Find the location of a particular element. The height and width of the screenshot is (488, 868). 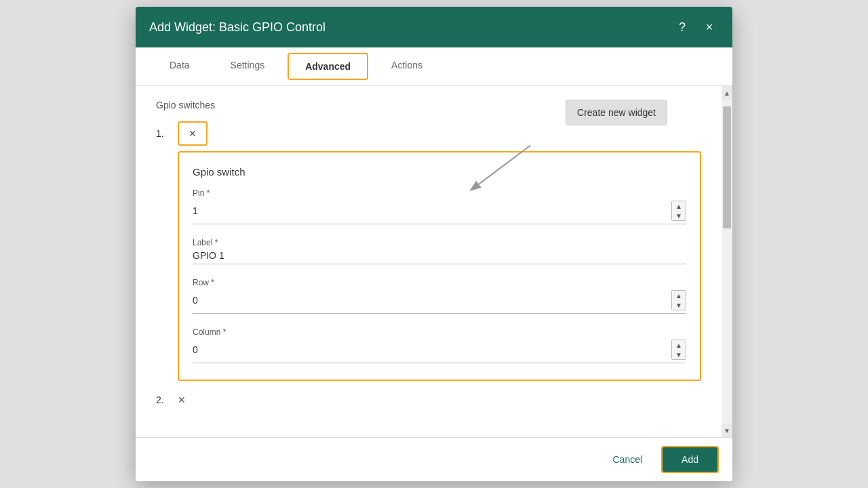

remove-switch-1-icon: ✕ is located at coordinates (193, 134).